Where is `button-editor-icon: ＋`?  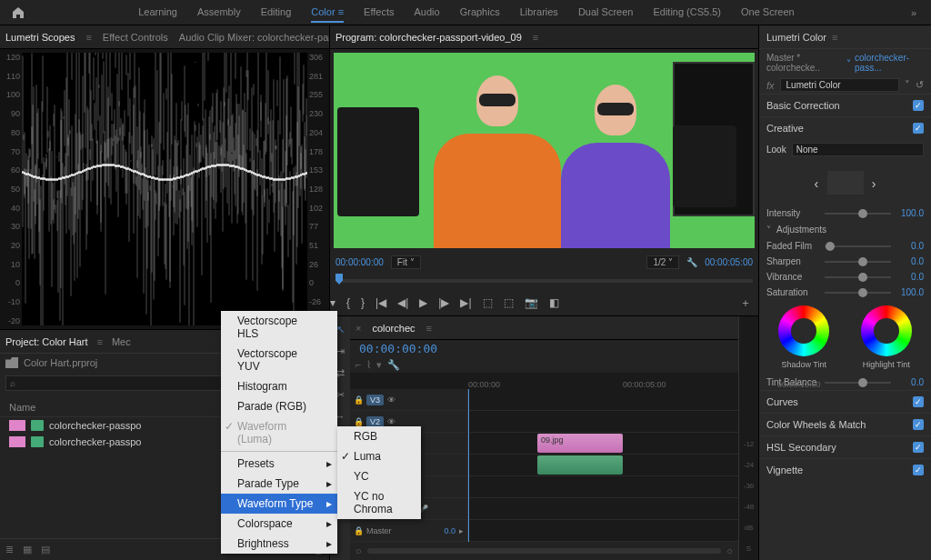
button-editor-icon: ＋ is located at coordinates (746, 304).